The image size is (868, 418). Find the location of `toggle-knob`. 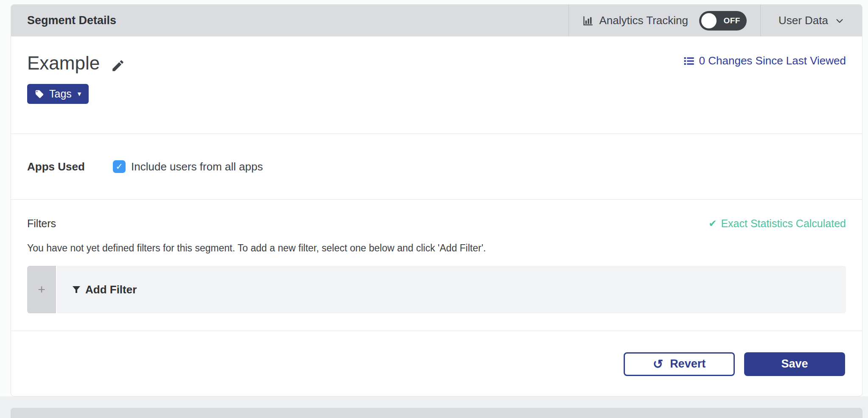

toggle-knob is located at coordinates (709, 21).